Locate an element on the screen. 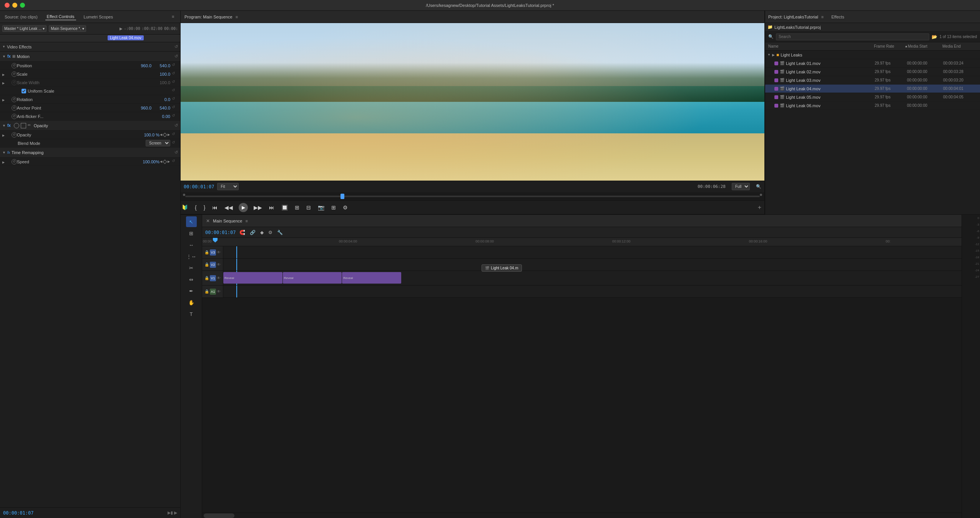 The width and height of the screenshot is (980, 518). rolling-edit-tool: ⋮↔ is located at coordinates (191, 256).